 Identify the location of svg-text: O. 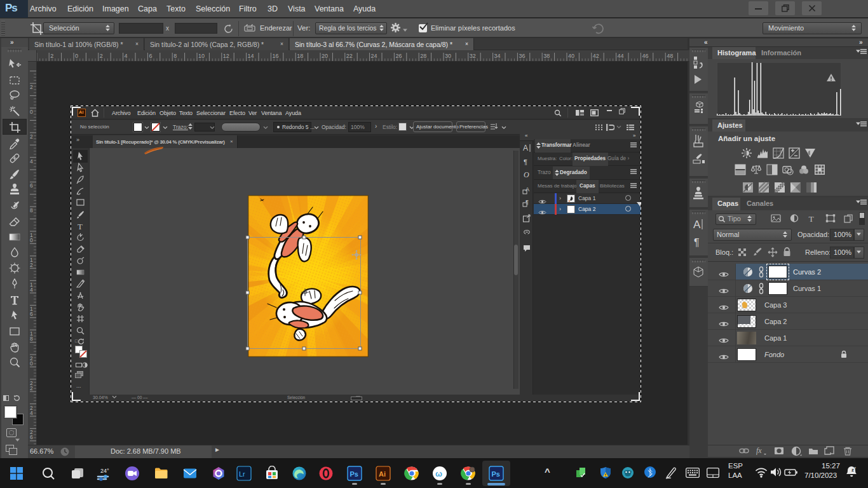
(526, 175).